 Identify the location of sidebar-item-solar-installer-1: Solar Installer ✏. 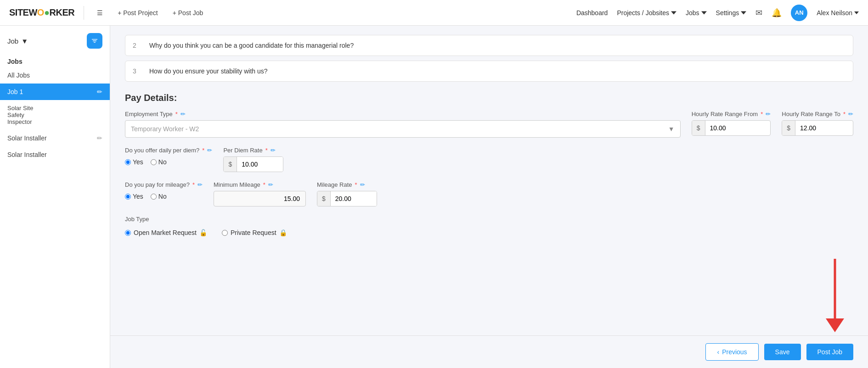
(55, 138).